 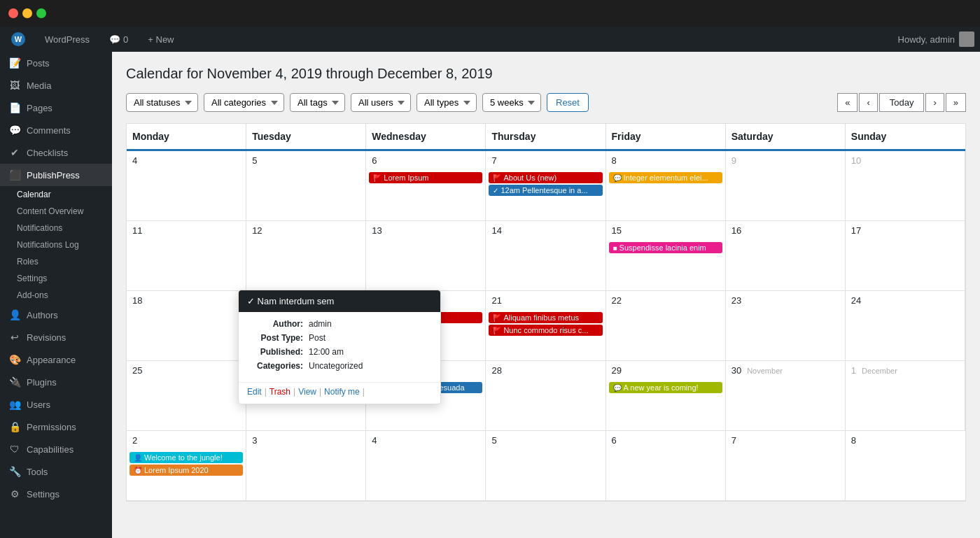 I want to click on cal-cell-r2-c4: 22, so click(x=666, y=326).